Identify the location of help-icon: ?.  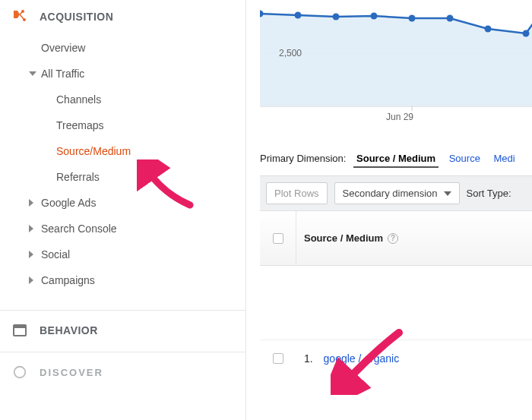
(393, 238).